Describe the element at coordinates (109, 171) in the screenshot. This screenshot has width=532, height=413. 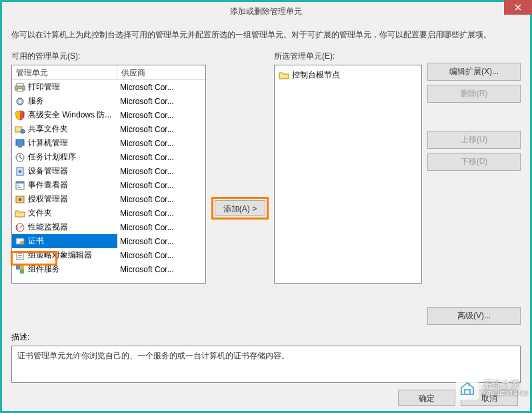
I see `snapin-row: 设备管理器Microsoft Cor...` at that location.